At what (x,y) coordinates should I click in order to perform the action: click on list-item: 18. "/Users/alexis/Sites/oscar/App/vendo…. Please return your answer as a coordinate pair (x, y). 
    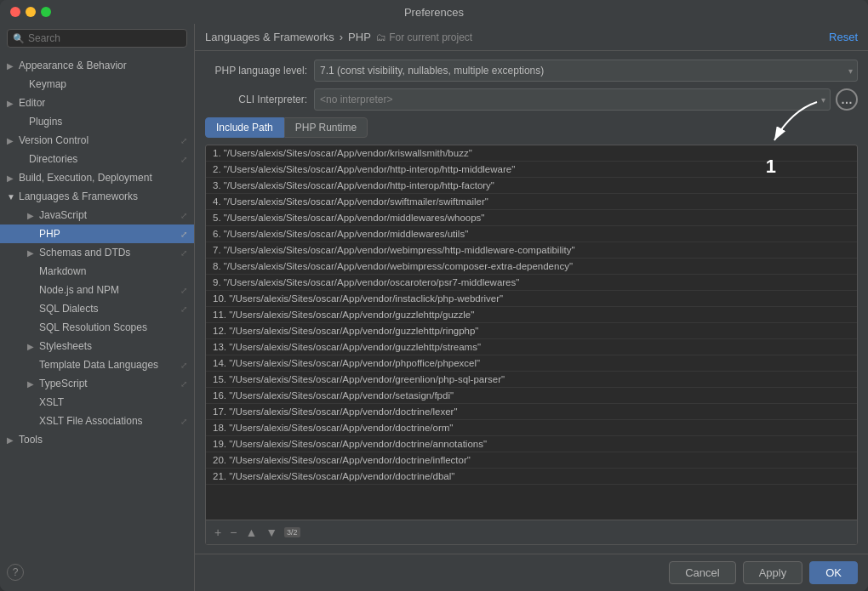
    Looking at the image, I should click on (531, 429).